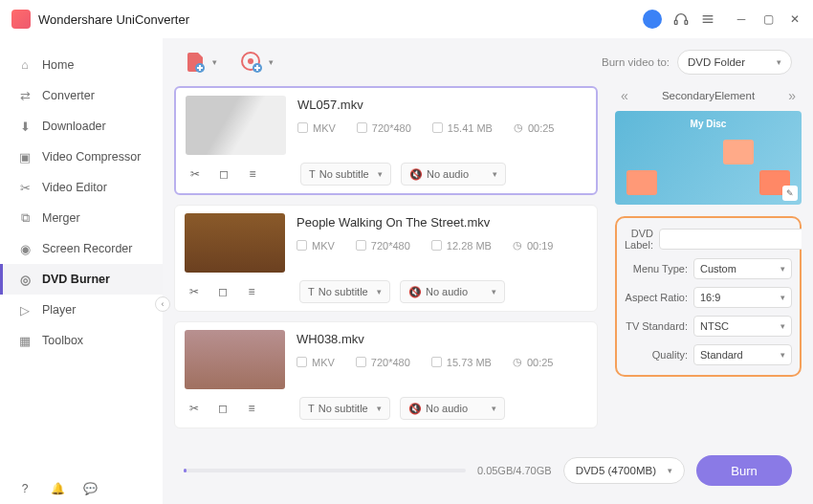 The height and width of the screenshot is (504, 813). Describe the element at coordinates (81, 249) in the screenshot. I see `sidebar-item-recorder: ◉Screen Recorder` at that location.